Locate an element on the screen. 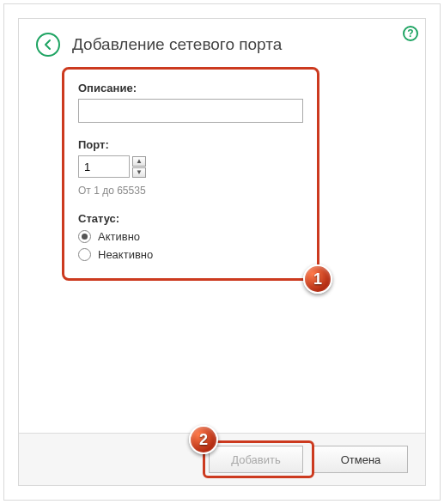 This screenshot has height=504, width=444. back-button is located at coordinates (48, 45).